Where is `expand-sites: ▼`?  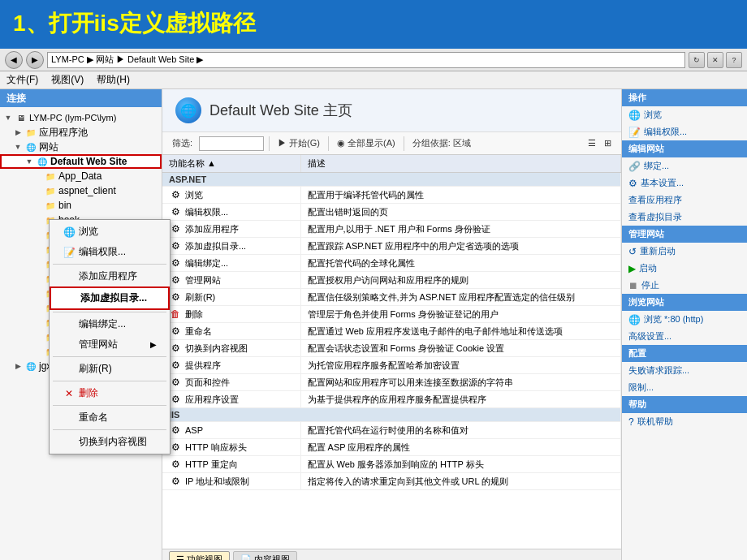
expand-sites: ▼ is located at coordinates (18, 147).